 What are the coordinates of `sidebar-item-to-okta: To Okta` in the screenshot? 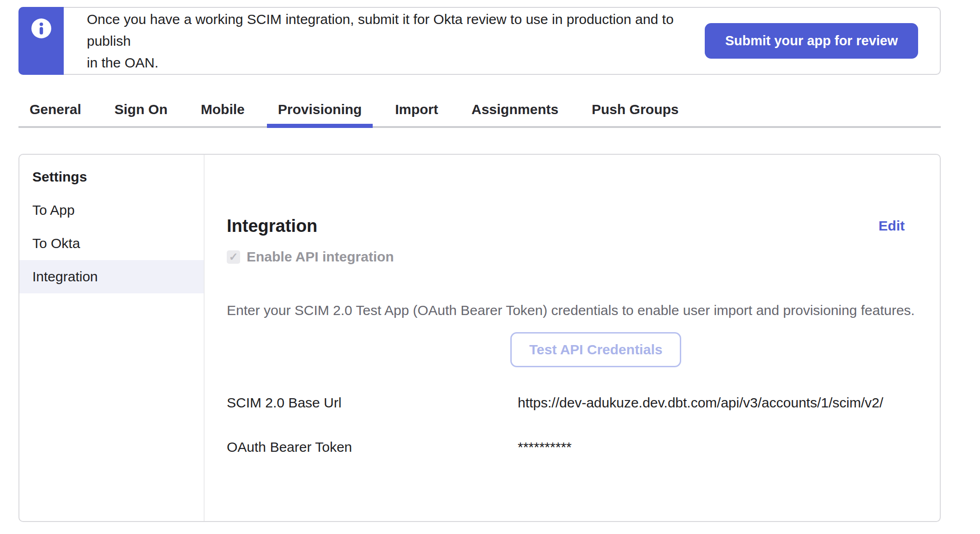 It's located at (112, 243).